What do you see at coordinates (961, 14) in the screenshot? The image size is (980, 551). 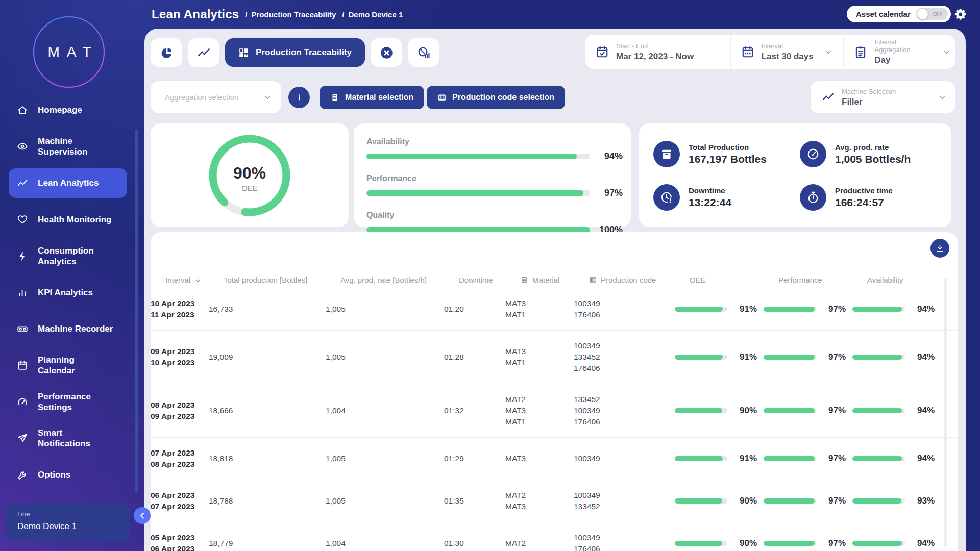 I see `settings-gear-icon` at bounding box center [961, 14].